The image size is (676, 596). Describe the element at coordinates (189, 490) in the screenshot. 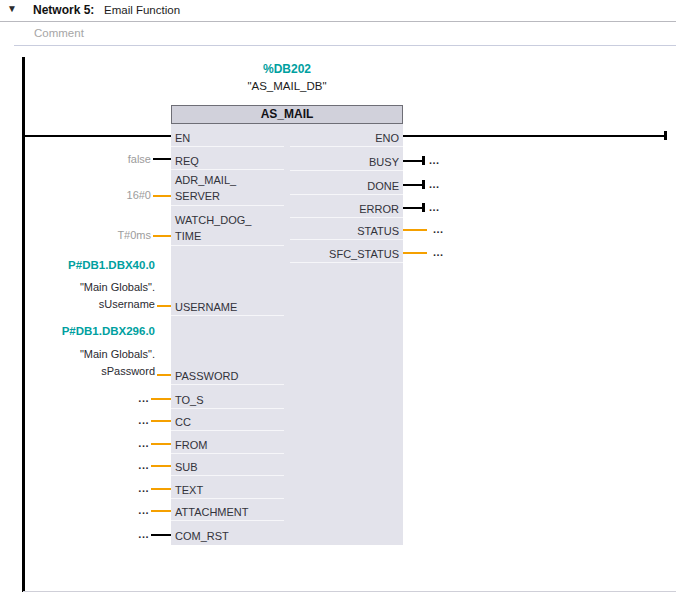

I see `pin-text: TEXT` at that location.